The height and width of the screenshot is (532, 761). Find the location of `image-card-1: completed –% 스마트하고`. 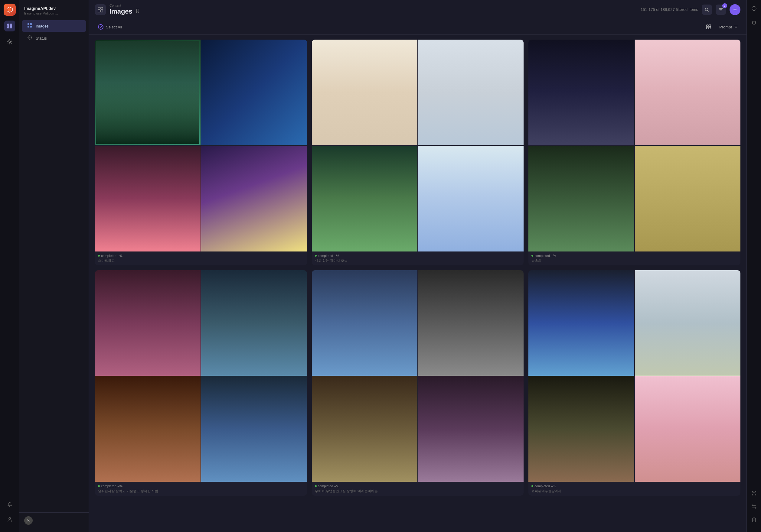

image-card-1: completed –% 스마트하고 is located at coordinates (201, 152).